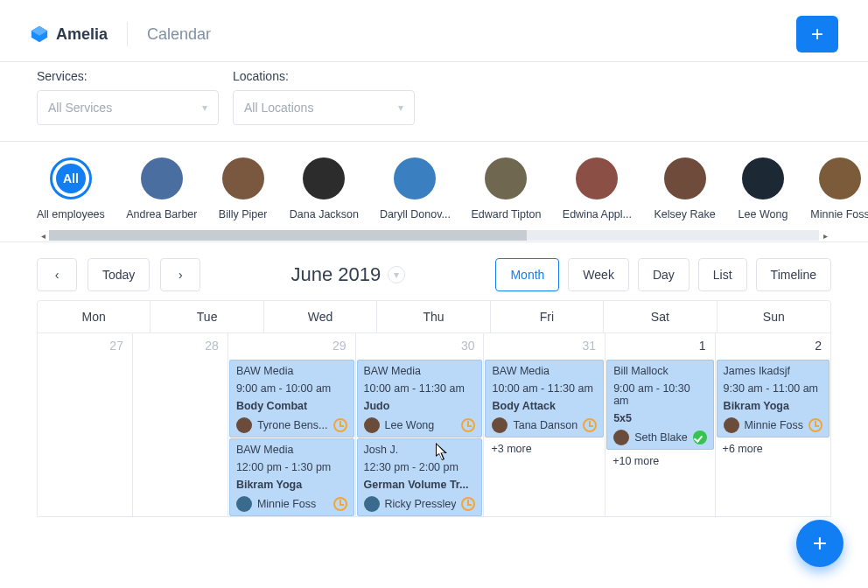  What do you see at coordinates (86, 425) in the screenshot?
I see `calendar-cell: 27` at bounding box center [86, 425].